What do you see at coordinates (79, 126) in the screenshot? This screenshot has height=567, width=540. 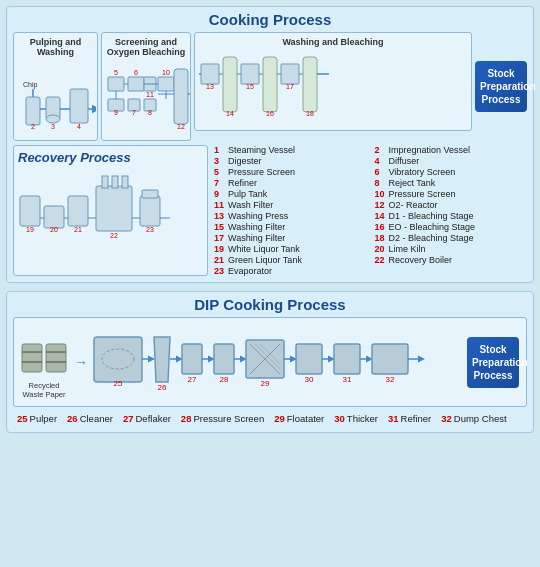 I see `svg-text: 4` at bounding box center [79, 126].